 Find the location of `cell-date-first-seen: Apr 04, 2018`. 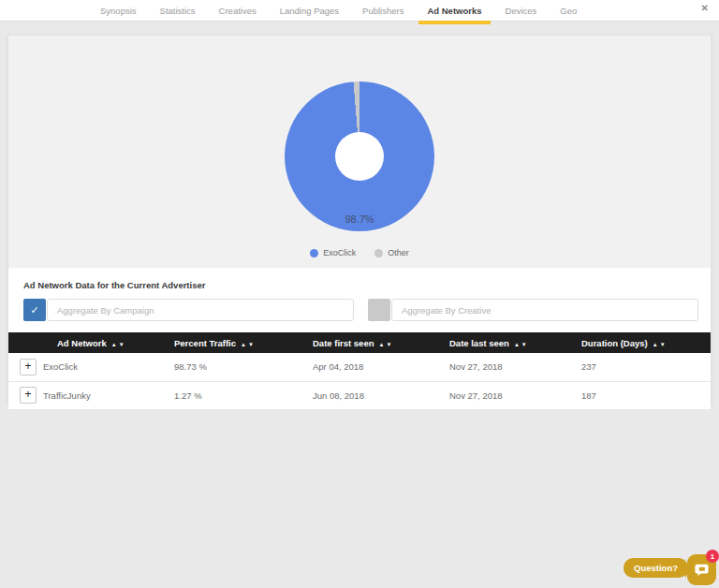

cell-date-first-seen: Apr 04, 2018 is located at coordinates (381, 367).